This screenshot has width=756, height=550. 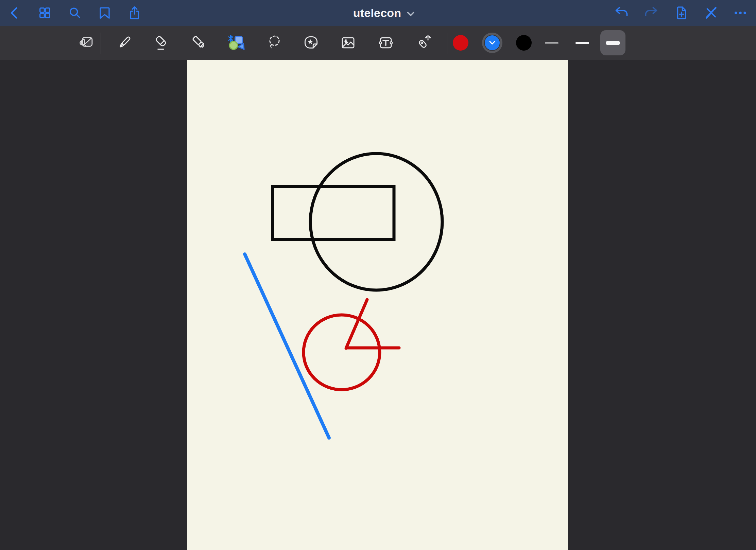 I want to click on add-page-icon, so click(x=681, y=13).